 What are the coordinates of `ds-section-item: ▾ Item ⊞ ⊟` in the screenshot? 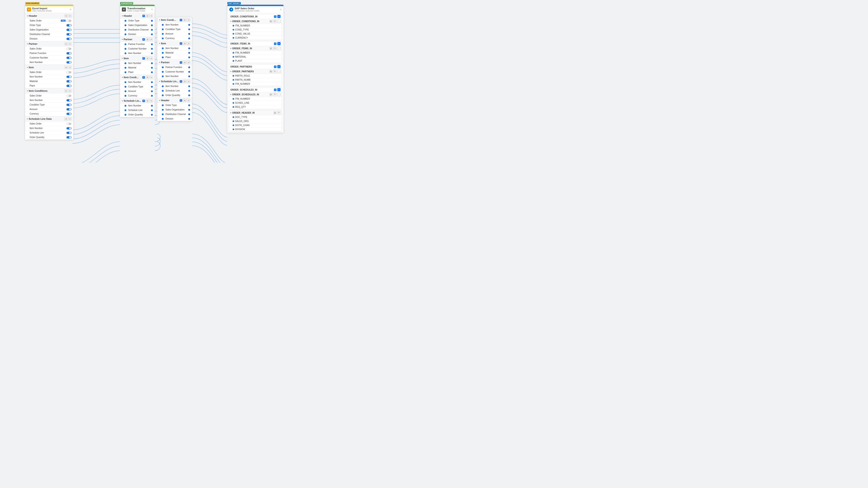 It's located at (49, 67).